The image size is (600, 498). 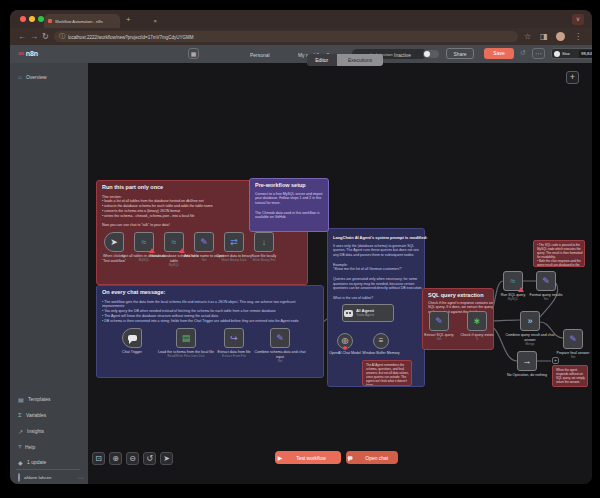 What do you see at coordinates (155, 21) in the screenshot?
I see `close-tab-icon: ×` at bounding box center [155, 21].